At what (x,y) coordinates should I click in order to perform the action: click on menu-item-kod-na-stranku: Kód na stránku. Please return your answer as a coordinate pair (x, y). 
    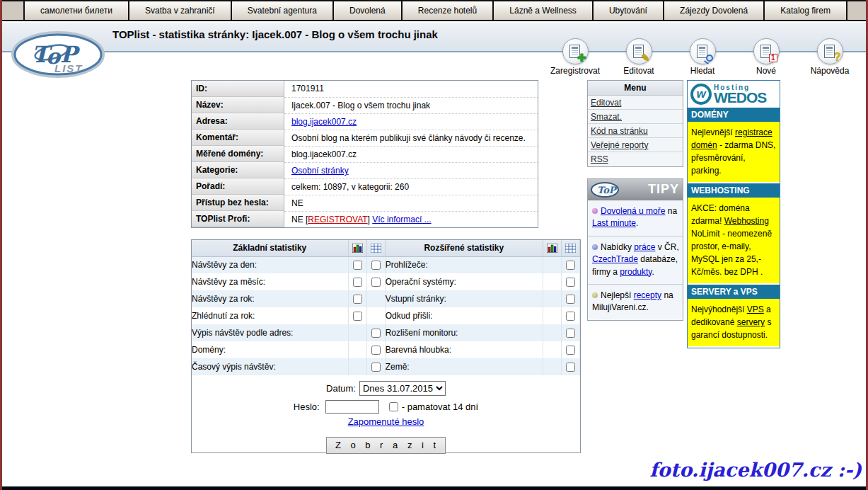
    Looking at the image, I should click on (635, 131).